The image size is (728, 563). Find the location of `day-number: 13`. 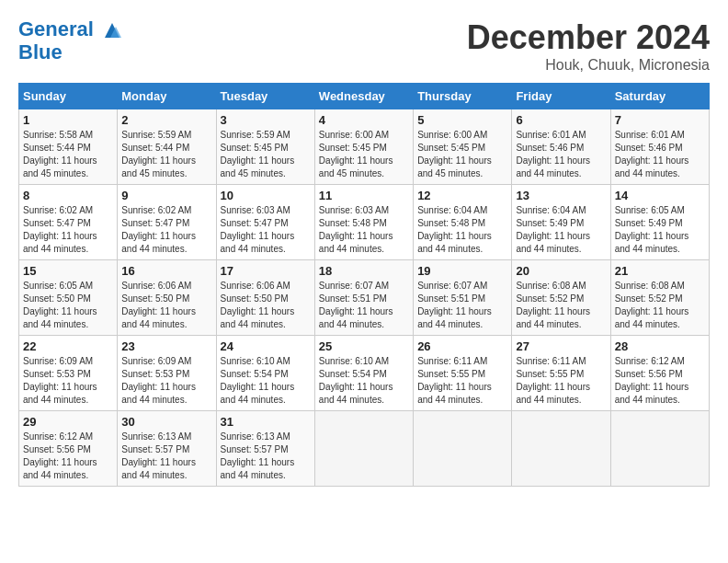

day-number: 13 is located at coordinates (561, 195).